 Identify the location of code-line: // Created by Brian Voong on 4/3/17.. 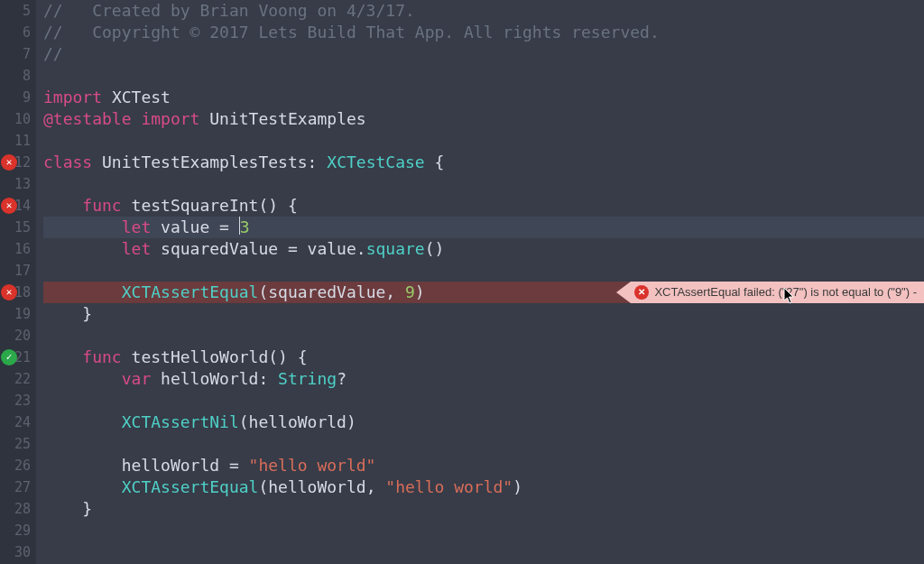
(484, 11).